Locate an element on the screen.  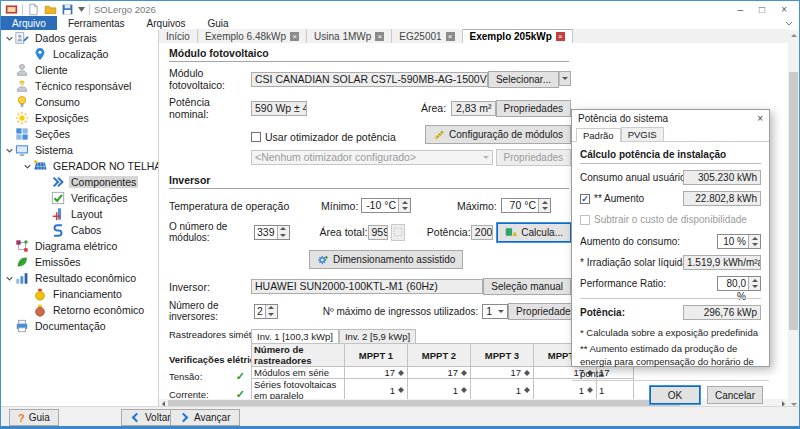
sidebar-item-label: Cabos is located at coordinates (86, 230).